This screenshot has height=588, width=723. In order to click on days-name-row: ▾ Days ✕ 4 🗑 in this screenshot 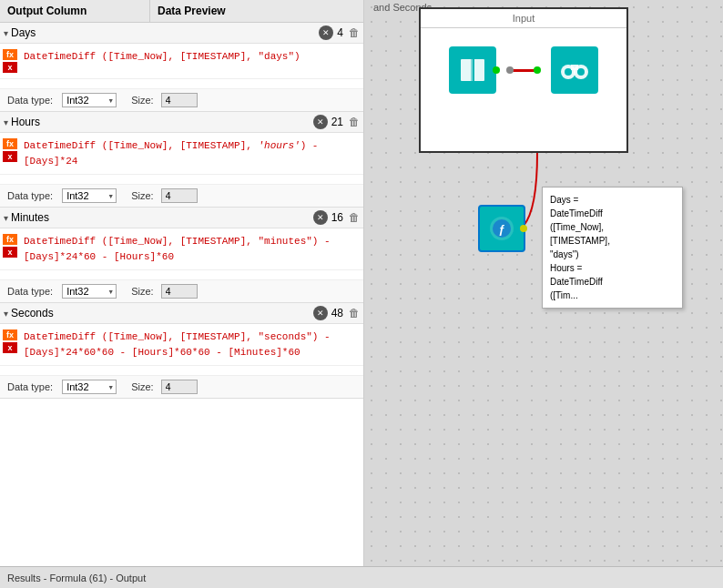, I will do `click(182, 33)`.